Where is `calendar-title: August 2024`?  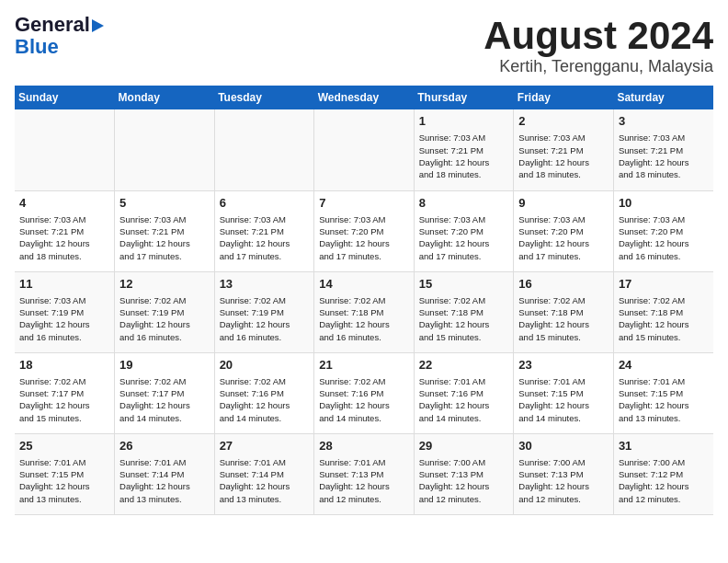
calendar-title: August 2024 is located at coordinates (598, 36).